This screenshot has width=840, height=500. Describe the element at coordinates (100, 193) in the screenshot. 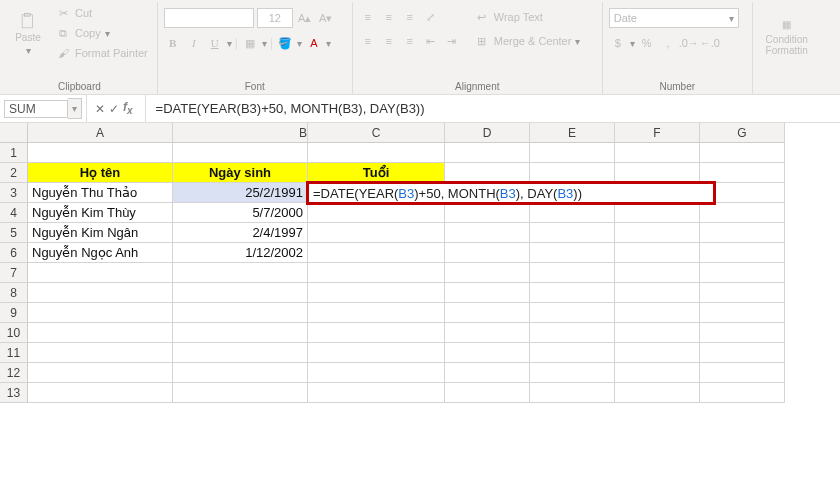

I see `cell: Nguyễn Thu Thảo` at that location.